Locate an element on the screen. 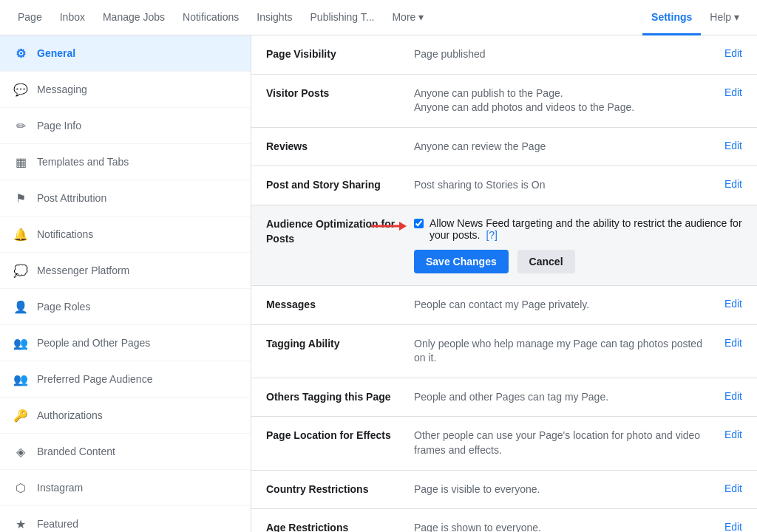 The image size is (757, 532). setting-row-page-visibility: Page Visibility Page published Edit is located at coordinates (504, 55).